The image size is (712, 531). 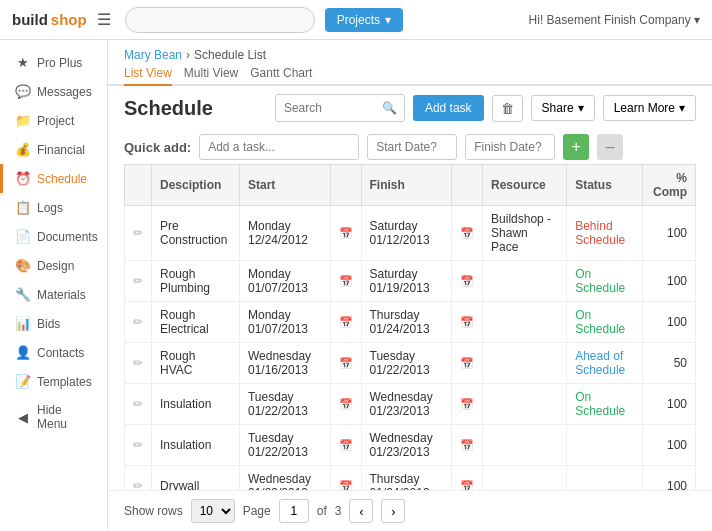 What do you see at coordinates (508, 108) in the screenshot?
I see `delete-button: 🗑` at bounding box center [508, 108].